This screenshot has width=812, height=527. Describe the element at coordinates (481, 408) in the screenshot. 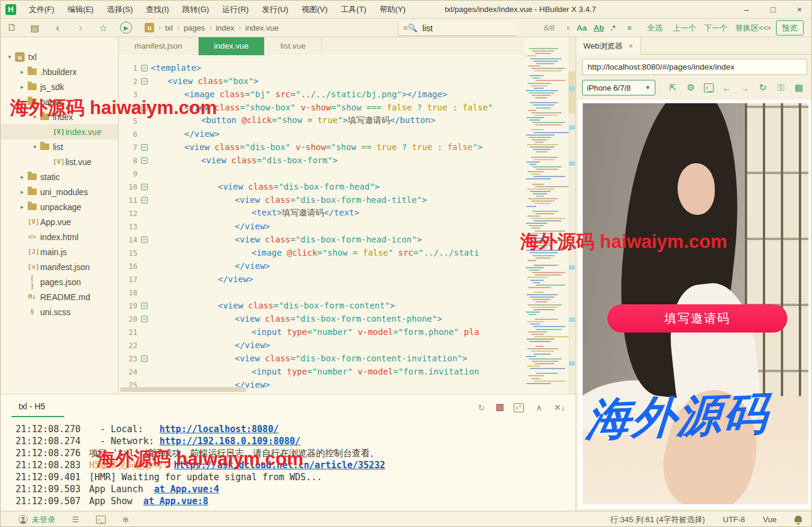

I see `restart-icon: ↻` at that location.